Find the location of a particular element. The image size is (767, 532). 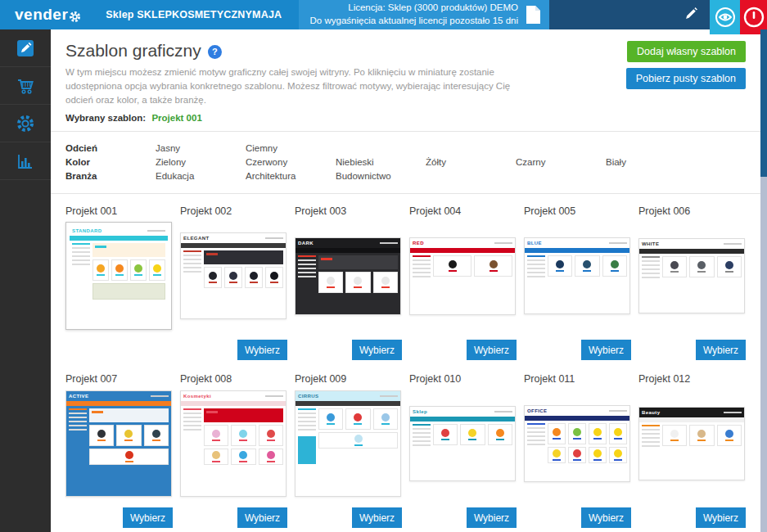

thumb-logo: DARK is located at coordinates (306, 243).